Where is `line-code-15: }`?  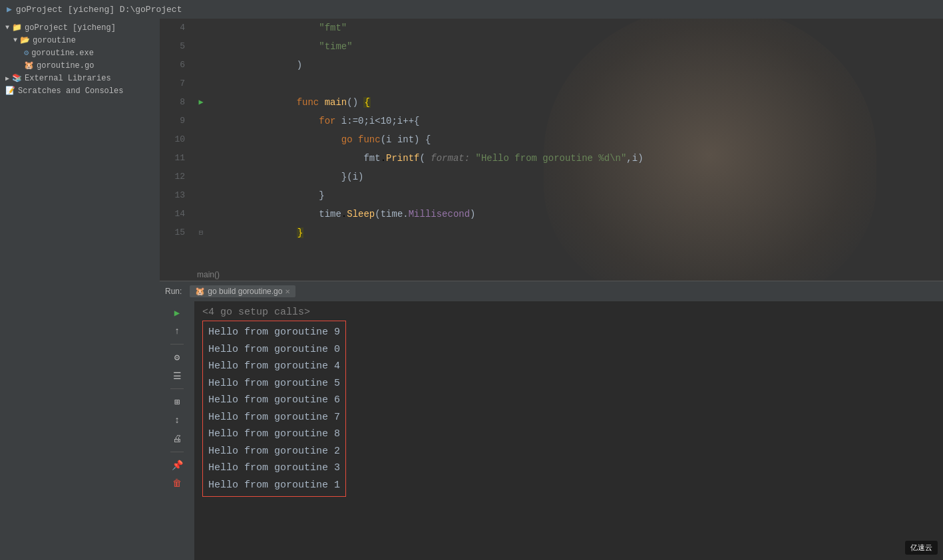
line-code-15: } is located at coordinates (579, 233).